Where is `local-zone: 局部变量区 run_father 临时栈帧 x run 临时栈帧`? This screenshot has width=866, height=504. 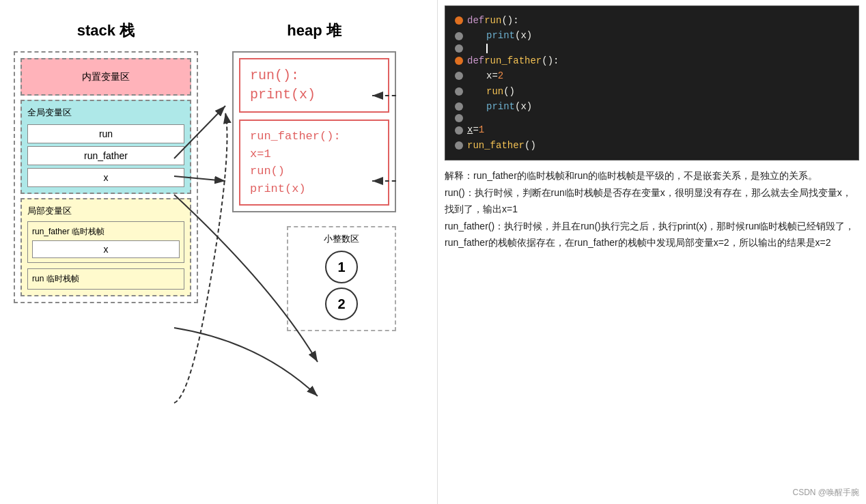
local-zone: 局部变量区 run_father 临时栈帧 x run 临时栈帧 is located at coordinates (106, 247).